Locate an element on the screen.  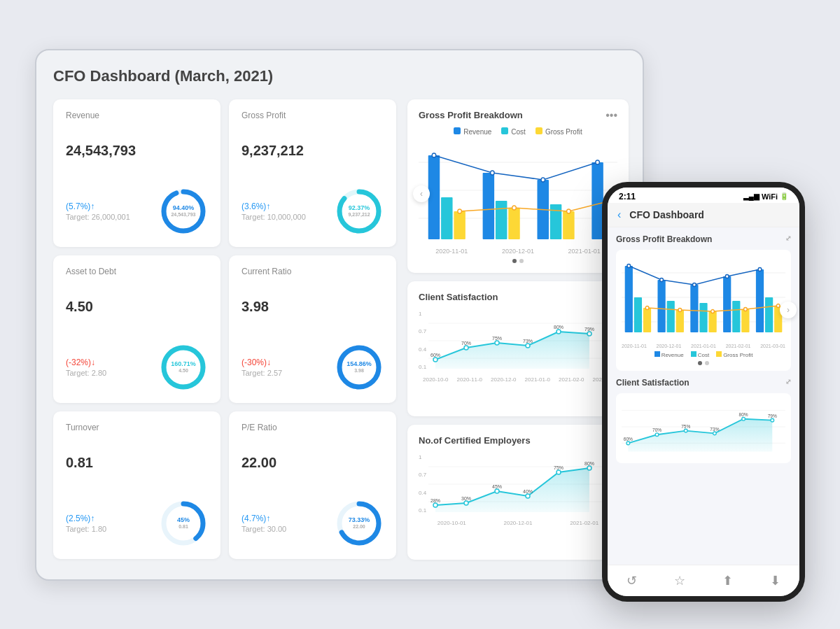
phone-back-button: ‹ is located at coordinates (619, 215).